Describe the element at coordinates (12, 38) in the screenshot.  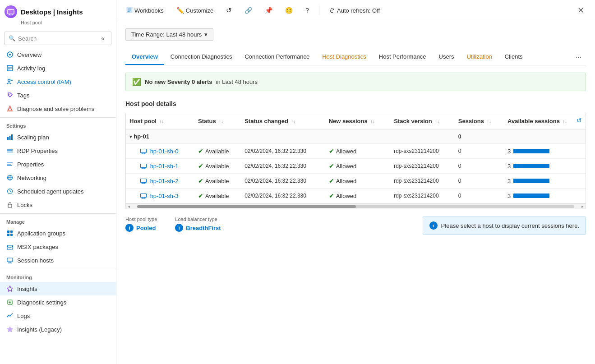
I see `search-icon: 🔍` at that location.